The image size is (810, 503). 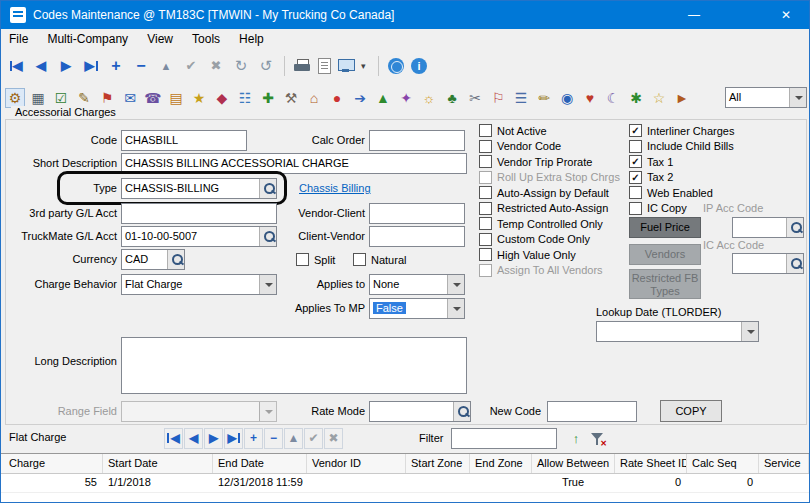 What do you see at coordinates (592, 412) in the screenshot?
I see `new-code-field` at bounding box center [592, 412].